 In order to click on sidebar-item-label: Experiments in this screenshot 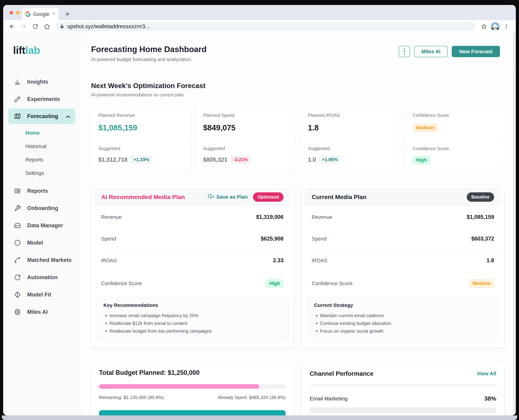, I will do `click(44, 99)`.